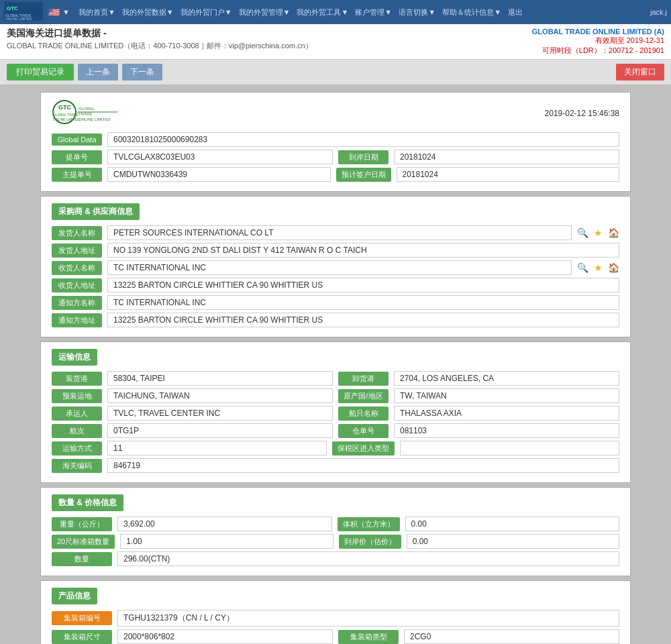  I want to click on shouhuo-addr-label: 收货人地址, so click(76, 286).